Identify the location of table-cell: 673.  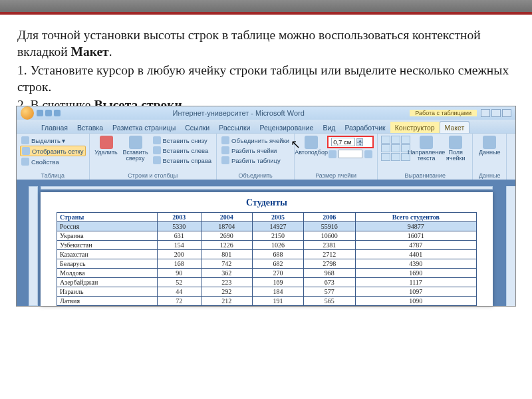
(330, 283).